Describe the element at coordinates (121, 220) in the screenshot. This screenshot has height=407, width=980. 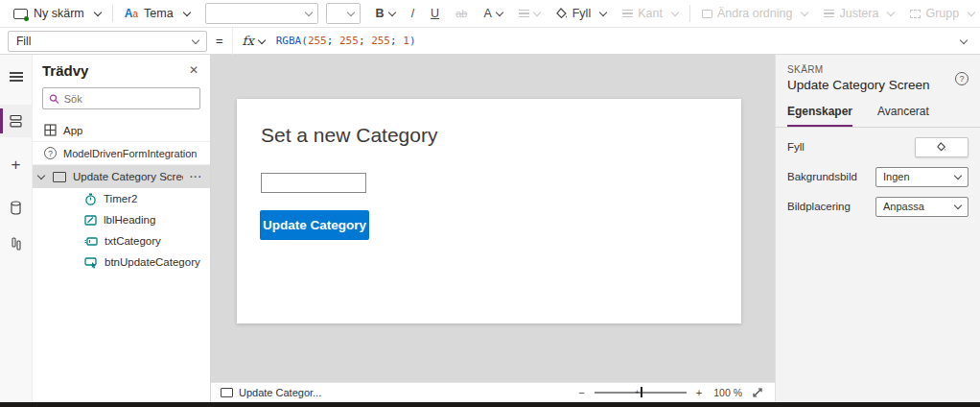
I see `tree-item-lblheading: lblHeading` at that location.